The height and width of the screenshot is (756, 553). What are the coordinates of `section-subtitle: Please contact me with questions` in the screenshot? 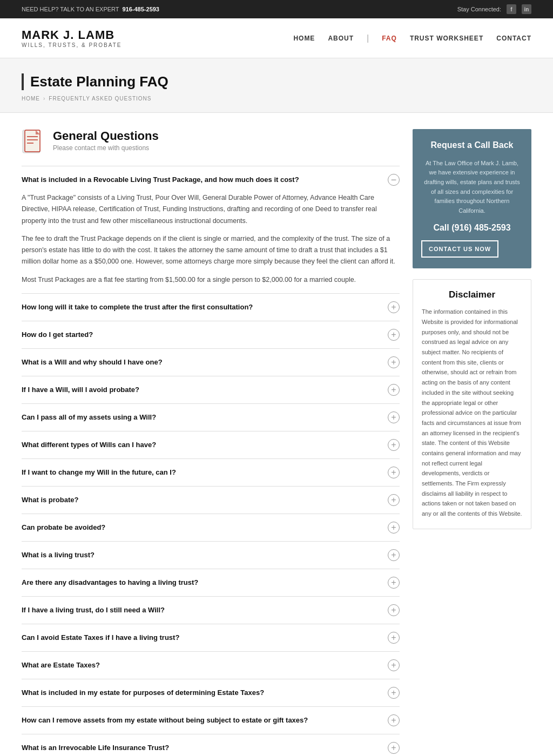 It's located at (106, 148).